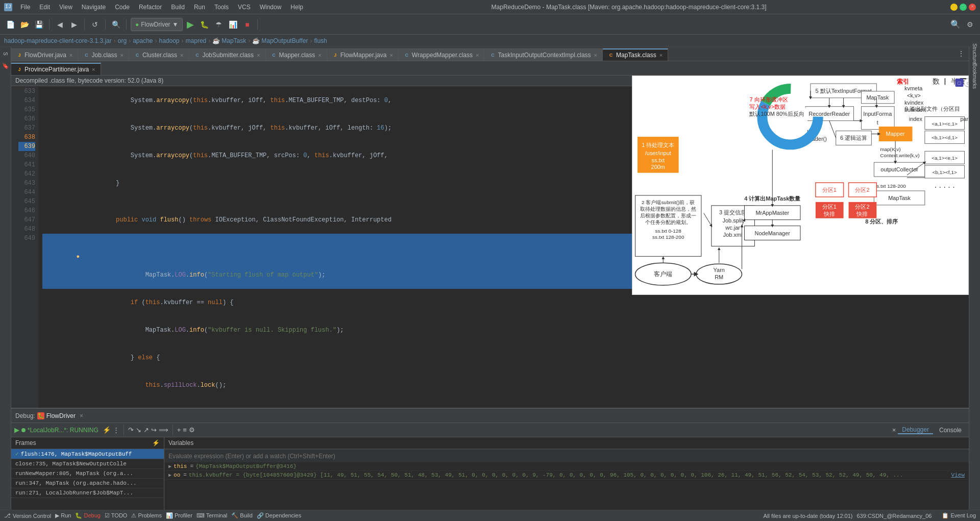  What do you see at coordinates (179, 430) in the screenshot?
I see `add-watch-button: +` at bounding box center [179, 430].